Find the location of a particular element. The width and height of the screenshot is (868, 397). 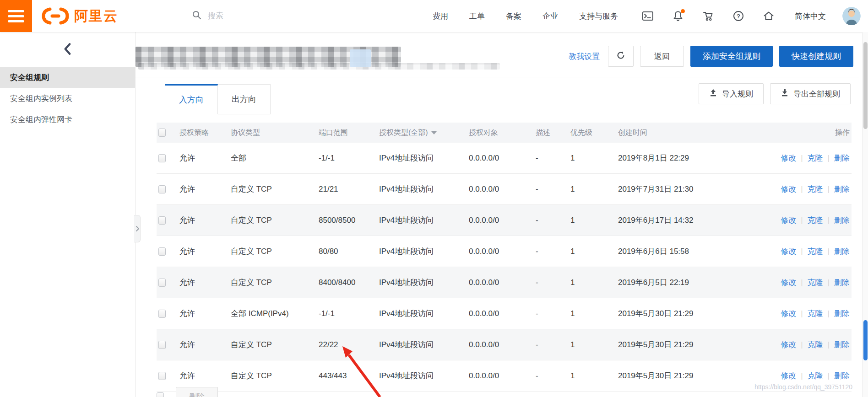

scrollbar-thumb is located at coordinates (865, 86).